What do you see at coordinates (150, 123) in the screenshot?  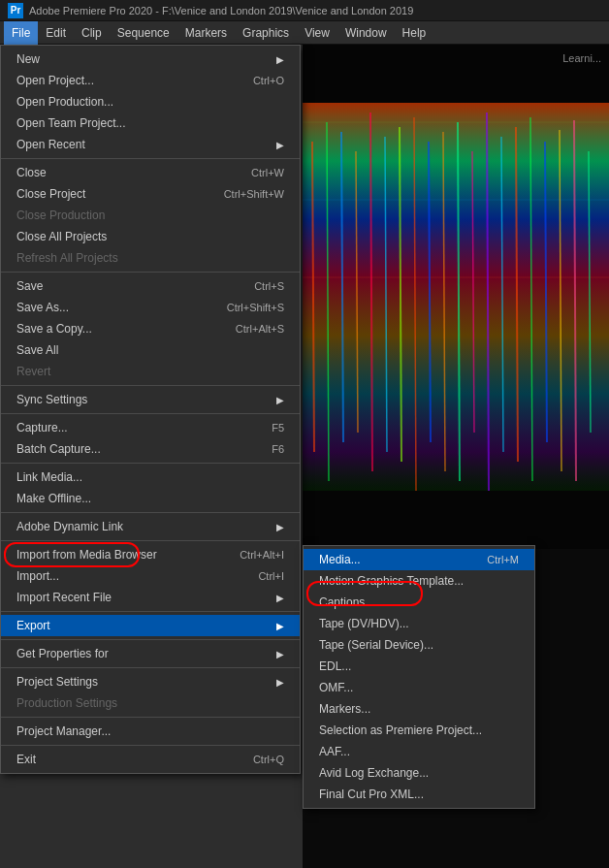 I see `menu-item-open-team: Open Team Project...` at bounding box center [150, 123].